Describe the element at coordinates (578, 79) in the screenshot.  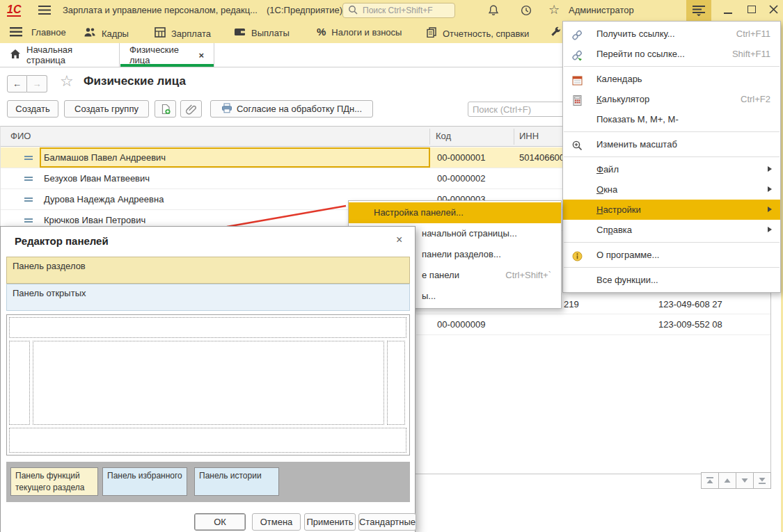
I see `calendar-icon` at that location.